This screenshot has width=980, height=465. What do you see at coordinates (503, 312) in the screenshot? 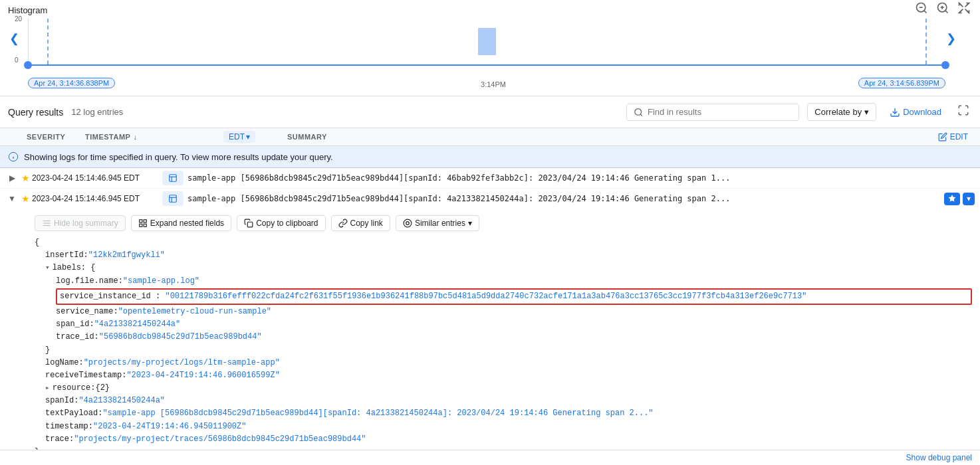
I see `json-service-name: service_name : "opentelemetry-cloud-run-…` at bounding box center [503, 312].